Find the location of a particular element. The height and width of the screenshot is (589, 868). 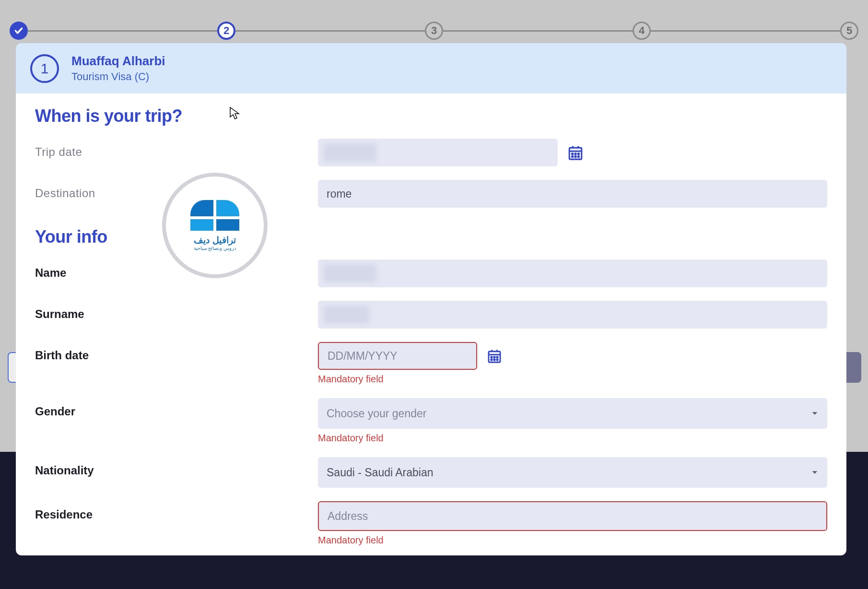

label-trip-date: Trip date is located at coordinates (176, 149).